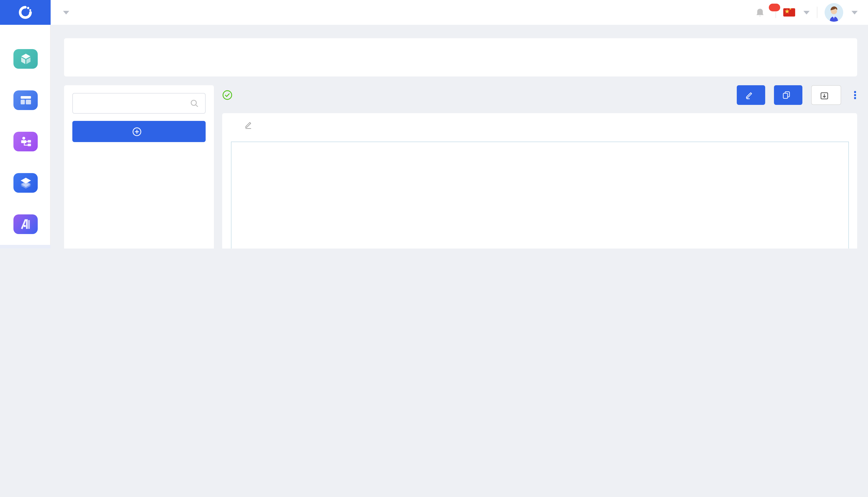 The image size is (868, 497). I want to click on topbar-right: ★★, so click(807, 12).